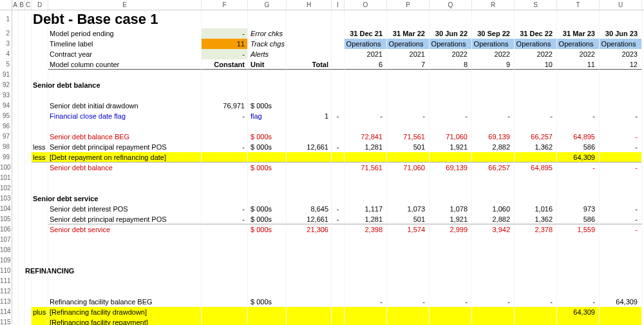 The image size is (644, 325). I want to click on col-P: P, so click(408, 5).